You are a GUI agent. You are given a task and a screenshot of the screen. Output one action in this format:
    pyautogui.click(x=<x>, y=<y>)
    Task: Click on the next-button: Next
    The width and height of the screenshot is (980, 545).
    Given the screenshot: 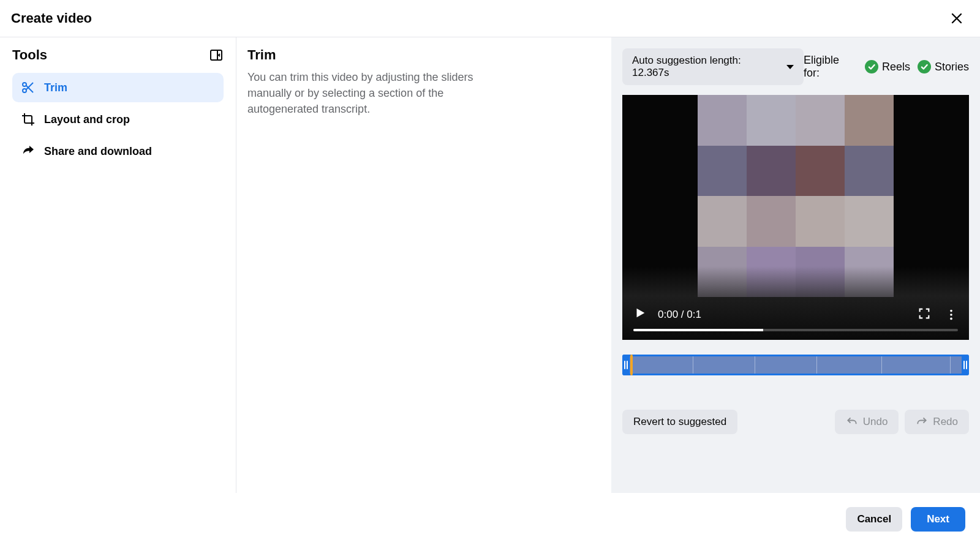 What is the action you would take?
    pyautogui.click(x=938, y=519)
    